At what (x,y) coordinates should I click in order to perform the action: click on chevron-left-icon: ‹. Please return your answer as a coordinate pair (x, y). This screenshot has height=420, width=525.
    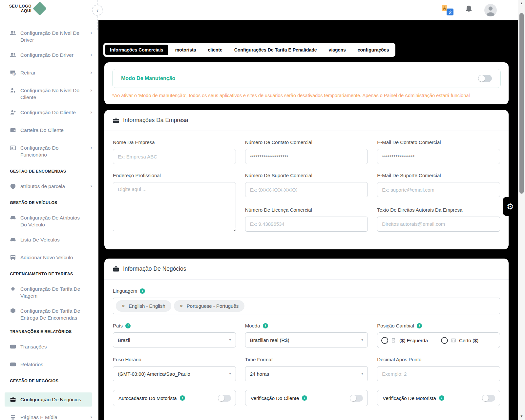
    Looking at the image, I should click on (98, 10).